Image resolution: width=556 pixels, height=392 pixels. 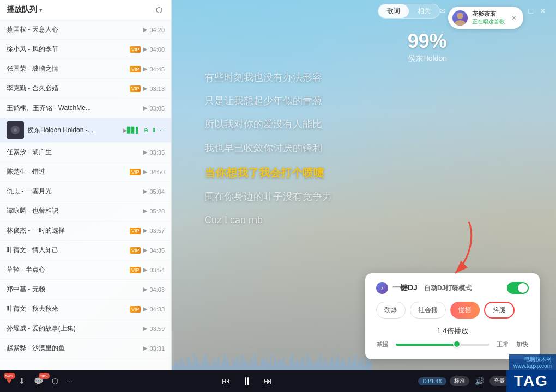 What do you see at coordinates (531, 373) in the screenshot?
I see `watermark: 电脑技术网 www.tagxp.com TAG` at bounding box center [531, 373].